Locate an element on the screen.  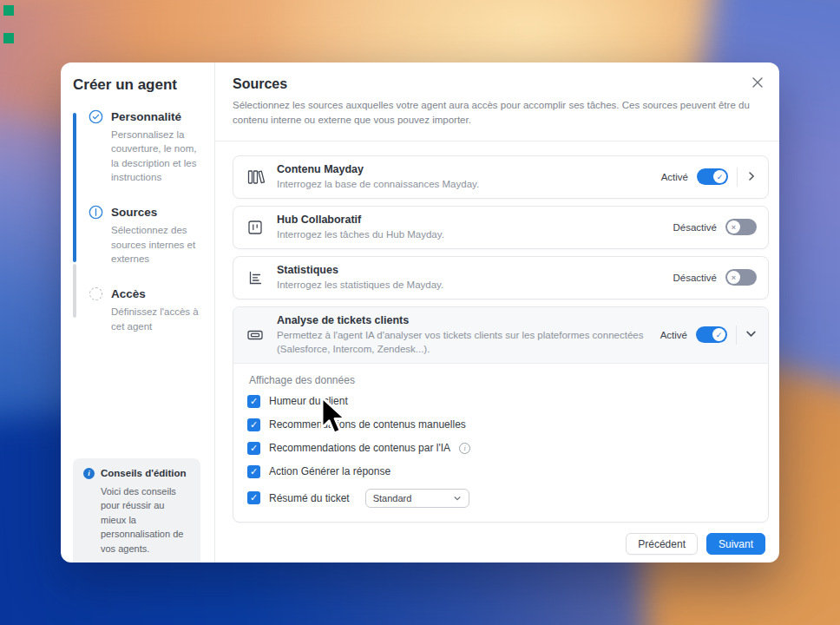
modal-title: Créer un agent is located at coordinates (137, 82).